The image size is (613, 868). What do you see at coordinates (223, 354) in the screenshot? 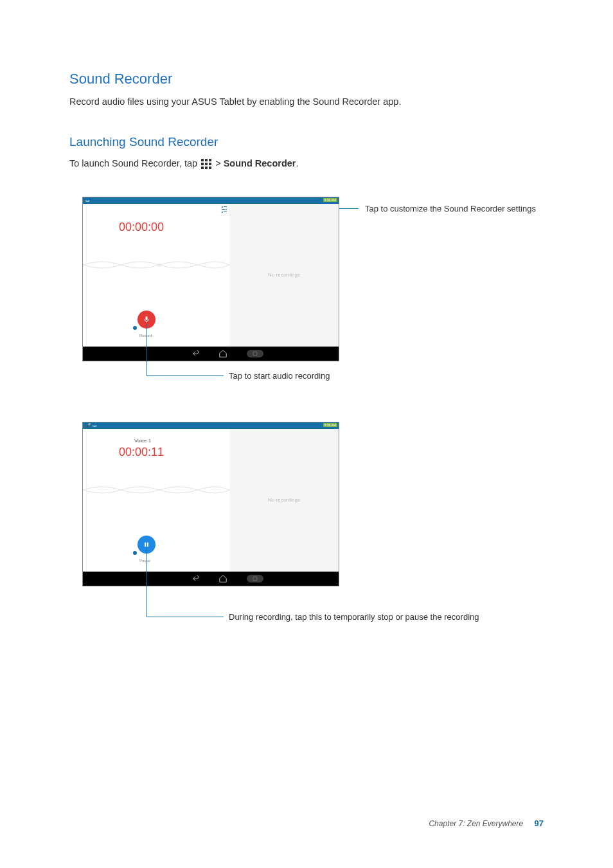
I see `nav-home-button` at bounding box center [223, 354].